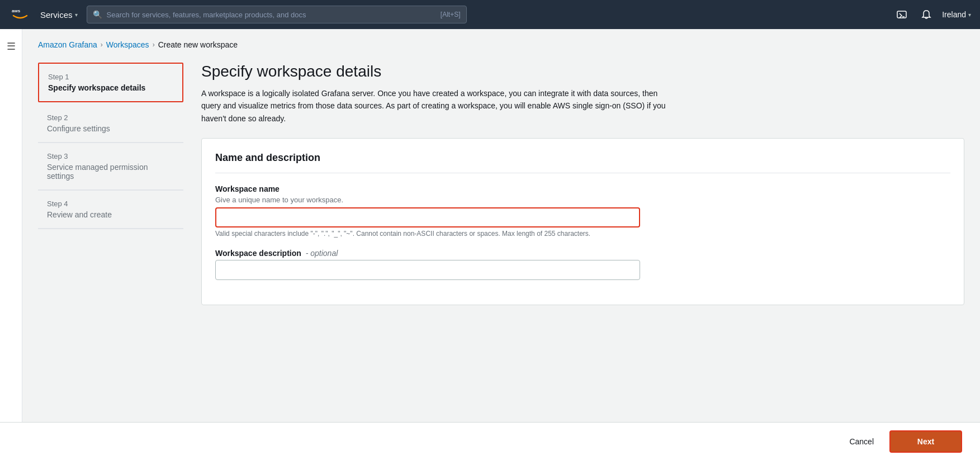 This screenshot has width=980, height=460. Describe the element at coordinates (111, 172) in the screenshot. I see `step-3-title: Service managed permission settings` at that location.